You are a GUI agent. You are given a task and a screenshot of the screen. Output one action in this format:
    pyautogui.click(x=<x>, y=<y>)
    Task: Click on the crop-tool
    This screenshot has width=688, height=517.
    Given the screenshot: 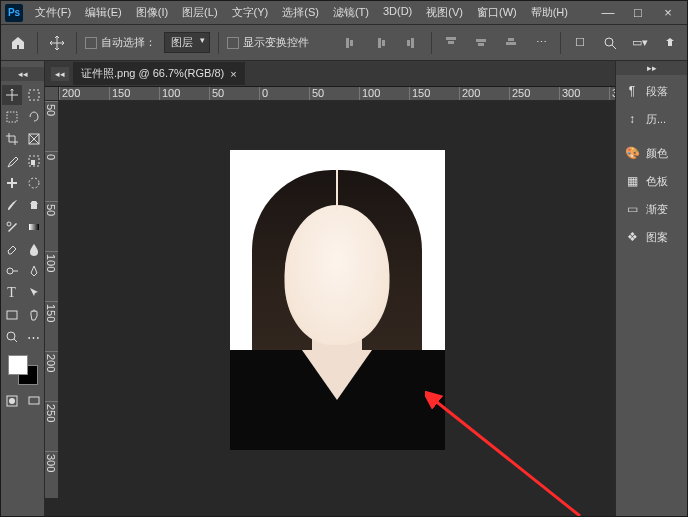 What is the action you would take?
    pyautogui.click(x=12, y=139)
    